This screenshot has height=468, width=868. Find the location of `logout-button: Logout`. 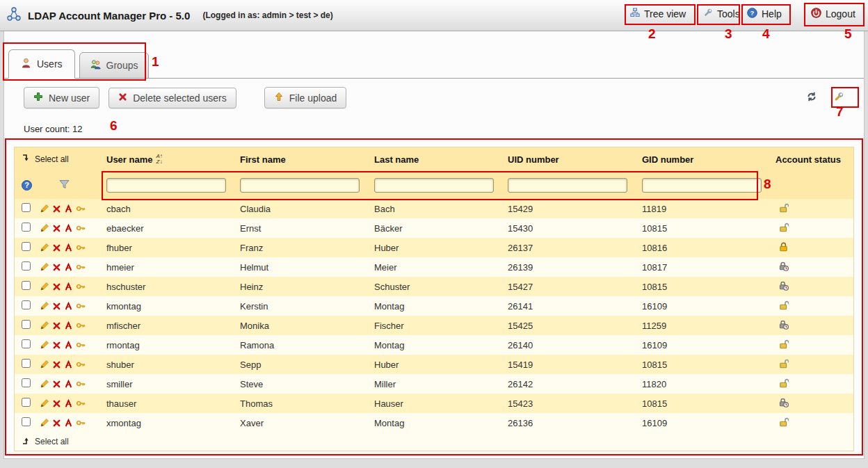

logout-button: Logout is located at coordinates (833, 14).